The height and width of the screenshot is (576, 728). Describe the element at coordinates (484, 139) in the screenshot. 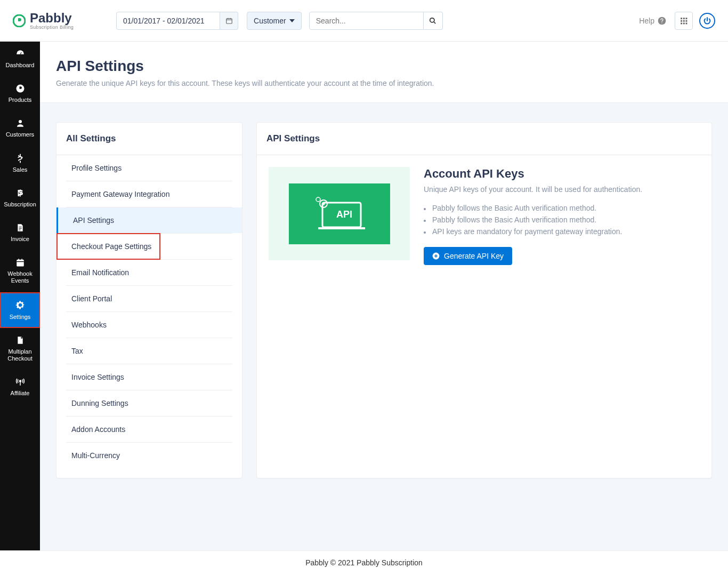

I see `api-card-header: API Settings` at that location.